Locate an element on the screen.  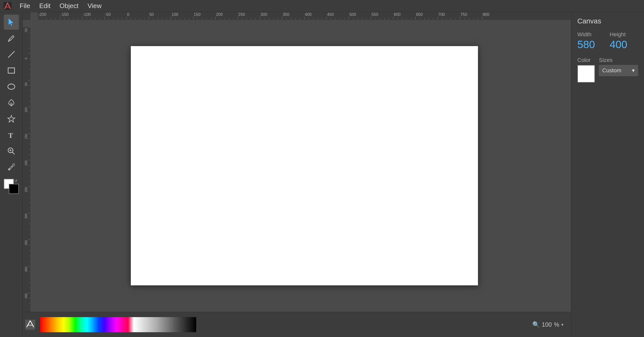
color-palette is located at coordinates (118, 325).